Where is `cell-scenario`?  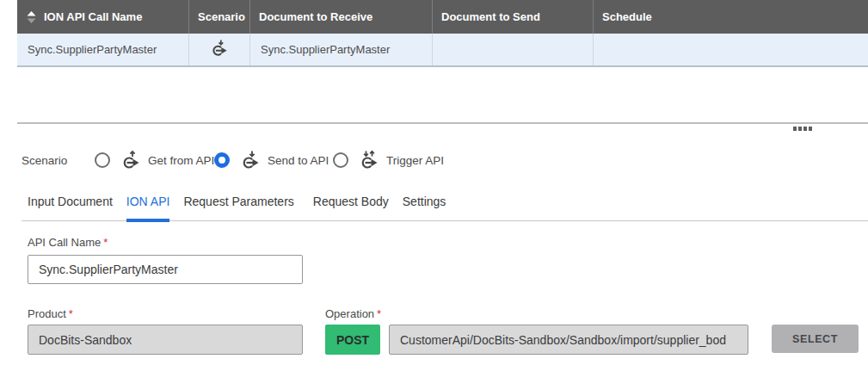
cell-scenario is located at coordinates (220, 50).